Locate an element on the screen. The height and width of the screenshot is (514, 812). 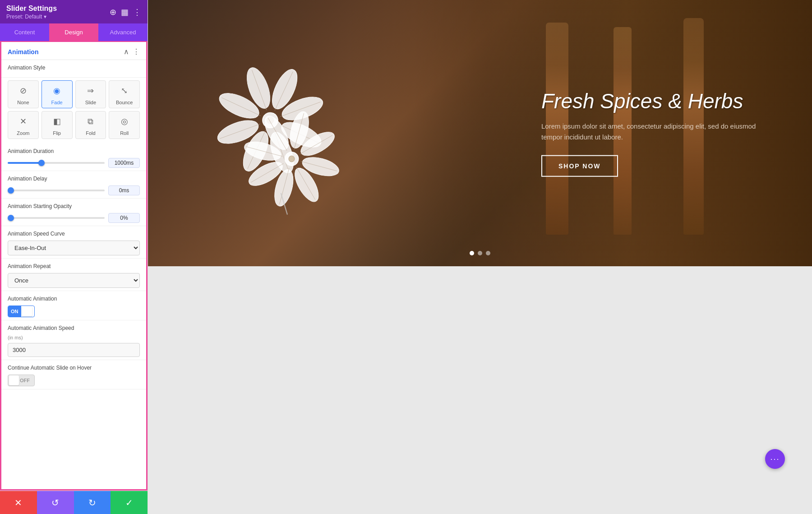
animation-delay-track is located at coordinates (56, 190).